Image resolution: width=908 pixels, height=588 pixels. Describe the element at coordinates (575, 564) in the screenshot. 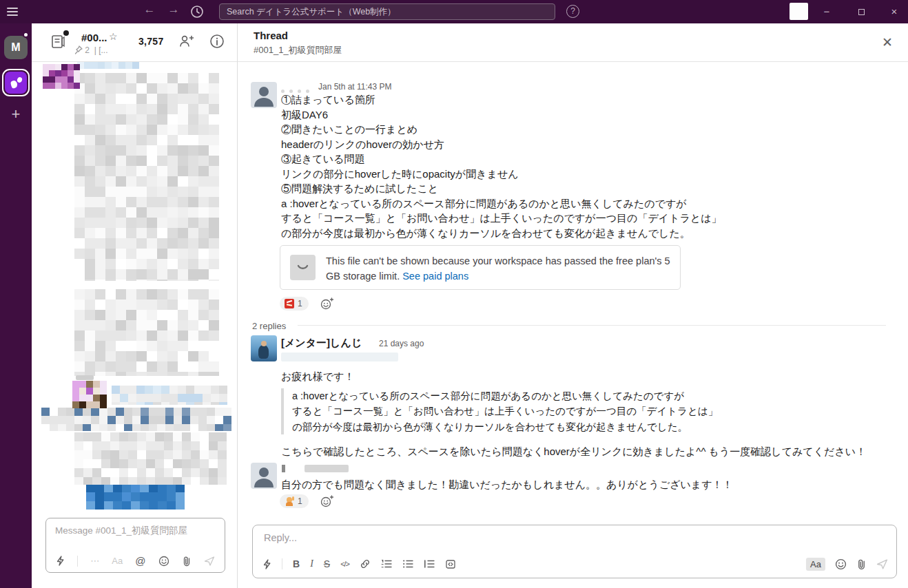

I see `reply-toolbar: B I S </>` at that location.